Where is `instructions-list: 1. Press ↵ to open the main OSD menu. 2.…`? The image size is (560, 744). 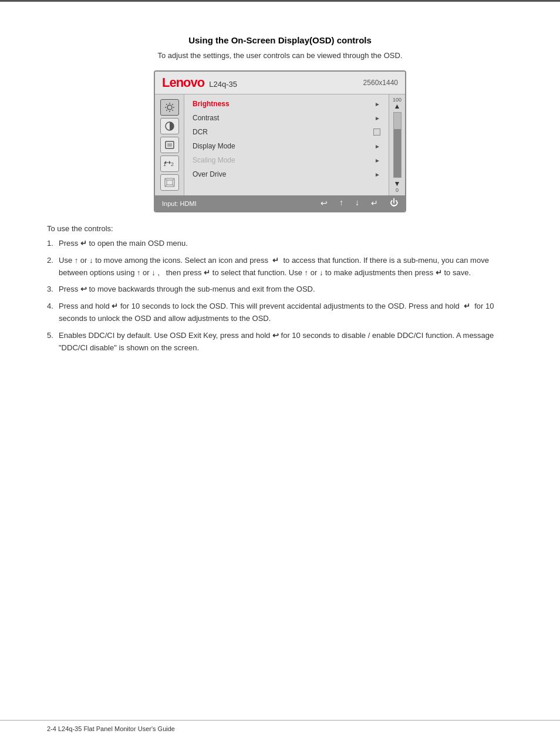 instructions-list: 1. Press ↵ to open the main OSD menu. 2.… is located at coordinates (280, 296).